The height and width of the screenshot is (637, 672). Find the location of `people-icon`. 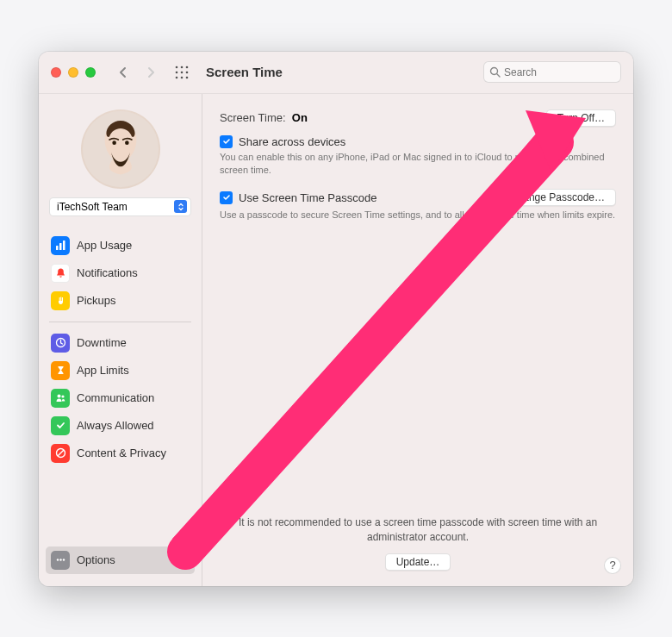

people-icon is located at coordinates (60, 398).